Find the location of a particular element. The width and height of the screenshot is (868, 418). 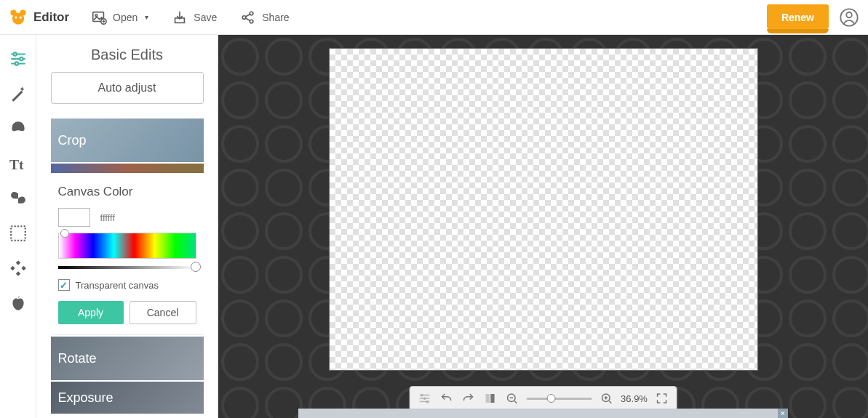

monkey-logo-icon is located at coordinates (18, 17).